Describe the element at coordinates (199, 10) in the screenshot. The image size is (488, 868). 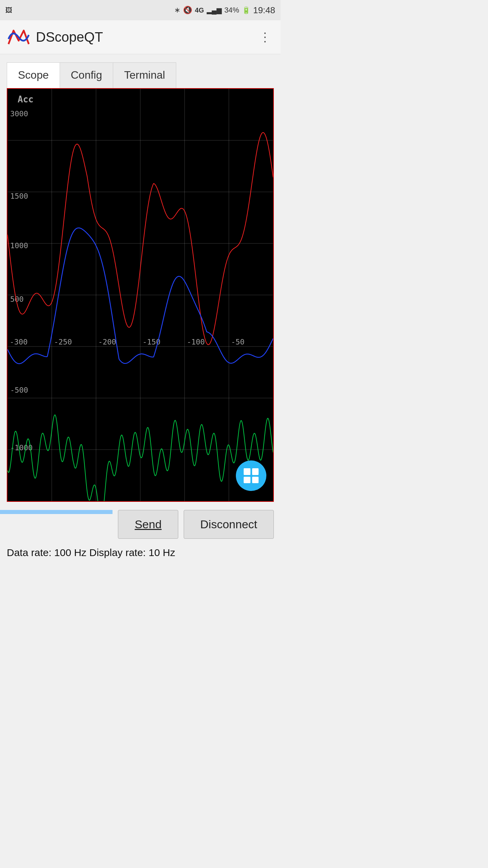
I see `signal-icon: 4G` at that location.